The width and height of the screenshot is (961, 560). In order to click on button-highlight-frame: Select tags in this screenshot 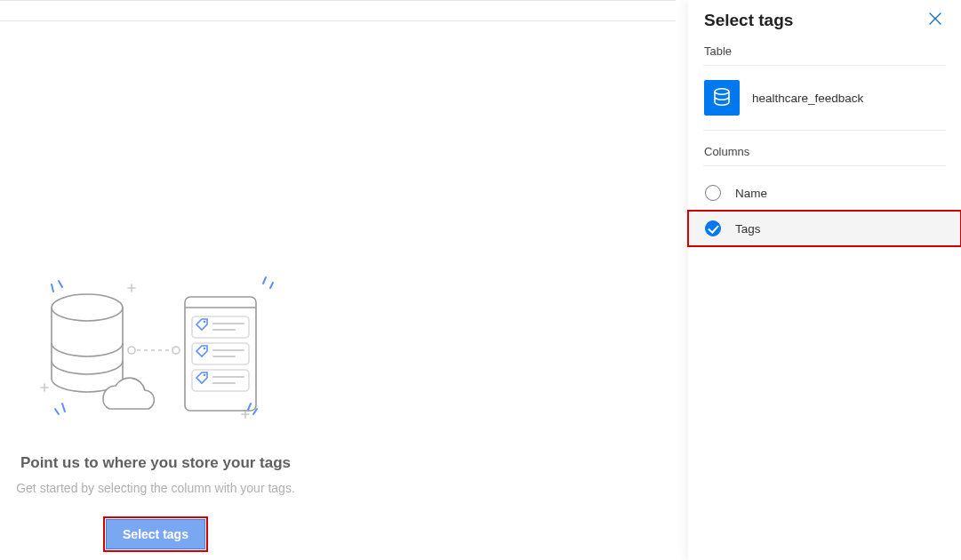, I will do `click(156, 534)`.